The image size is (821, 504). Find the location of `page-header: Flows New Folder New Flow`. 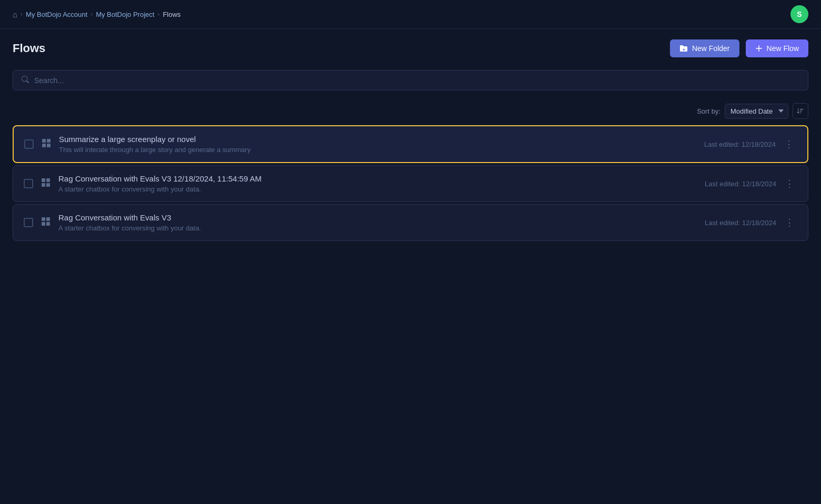

page-header: Flows New Folder New Flow is located at coordinates (410, 47).